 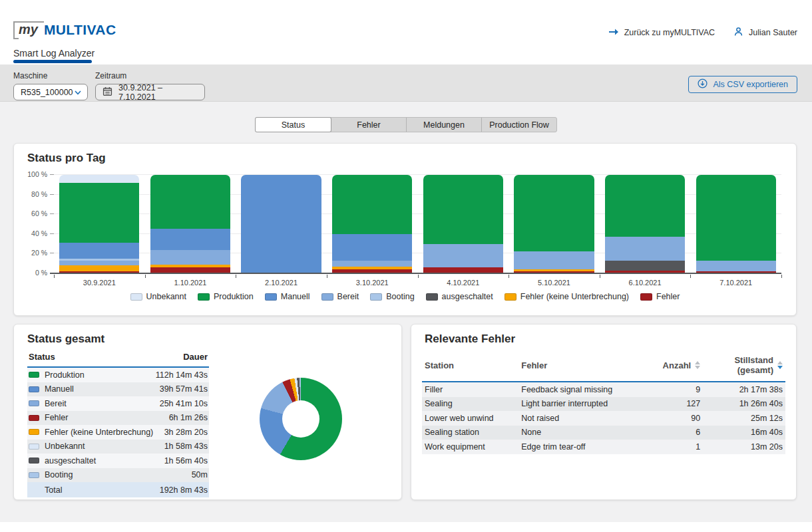 What do you see at coordinates (118, 418) in the screenshot?
I see `status-total-row: Fehler6h 1m 26s` at bounding box center [118, 418].